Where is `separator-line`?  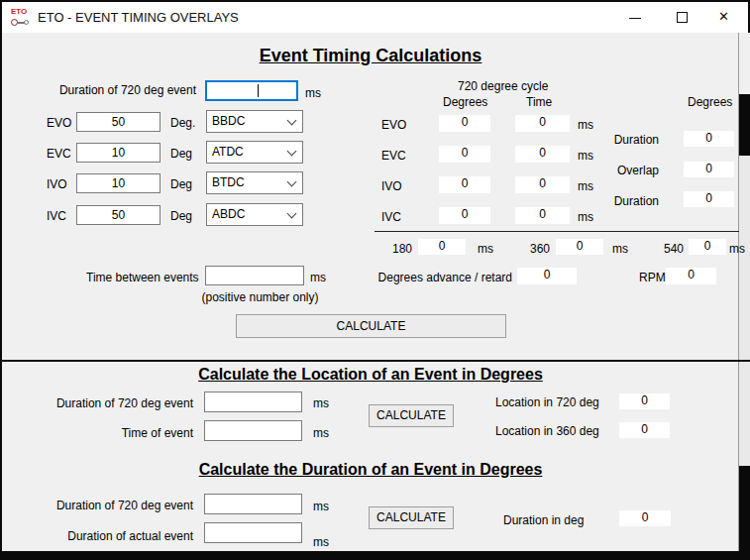 separator-line is located at coordinates (557, 232).